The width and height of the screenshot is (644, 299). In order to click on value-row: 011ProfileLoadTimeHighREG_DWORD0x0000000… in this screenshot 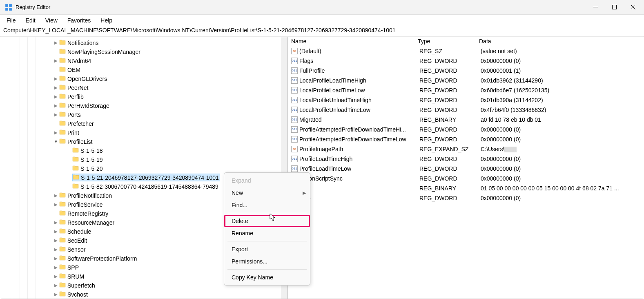, I will do `click(466, 159)`.